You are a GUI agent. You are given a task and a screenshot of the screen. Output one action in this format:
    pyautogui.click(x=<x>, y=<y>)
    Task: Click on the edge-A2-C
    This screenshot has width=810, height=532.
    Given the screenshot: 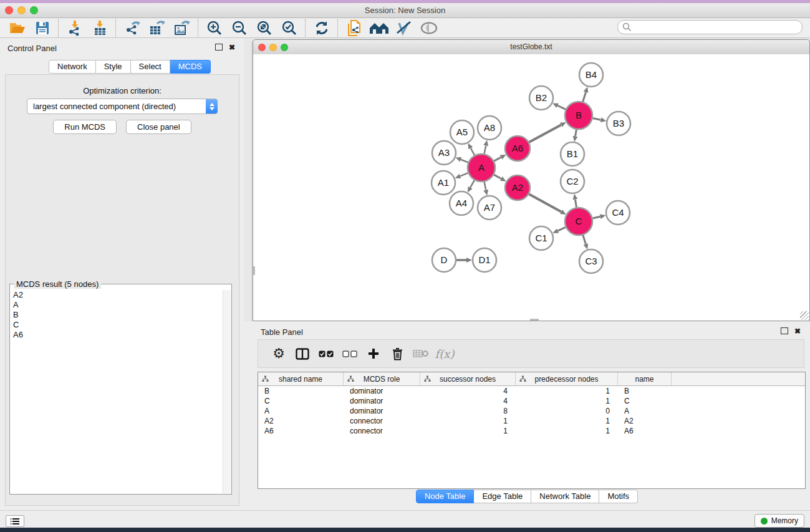 What is the action you would take?
    pyautogui.click(x=545, y=203)
    